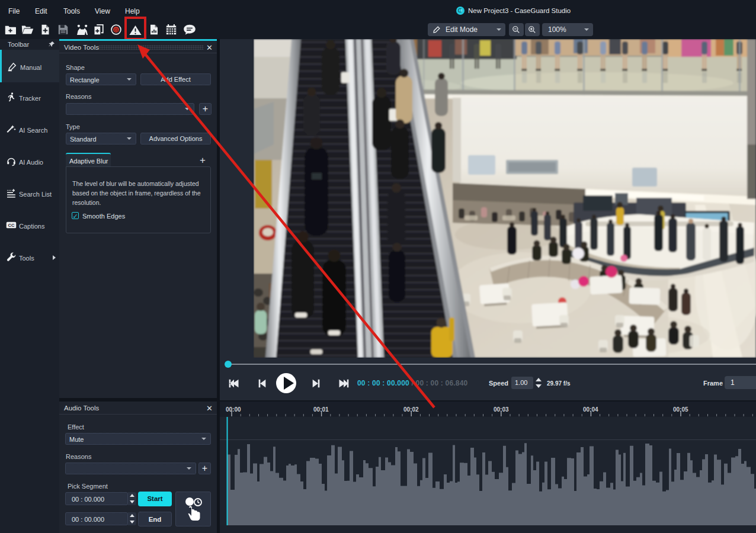 The image size is (756, 533). I want to click on svg-text: CC, so click(12, 225).